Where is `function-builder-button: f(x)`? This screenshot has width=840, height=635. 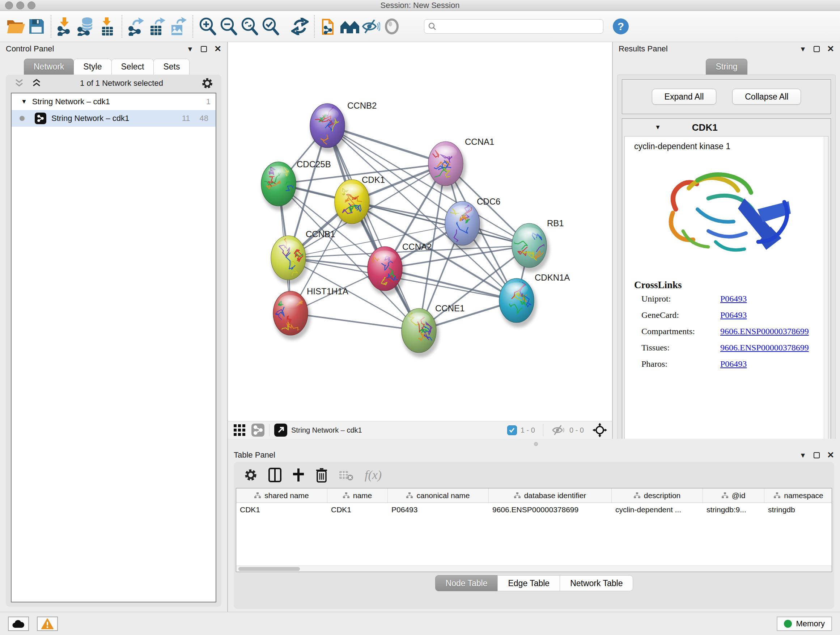 function-builder-button: f(x) is located at coordinates (373, 475).